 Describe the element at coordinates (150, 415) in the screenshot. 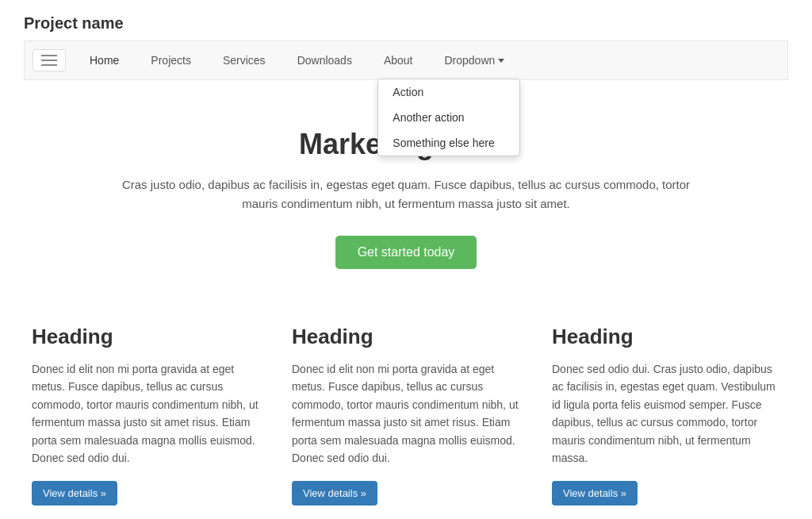

I see `feature-col-1: Heading Donec id elit non mi porta gravi…` at that location.